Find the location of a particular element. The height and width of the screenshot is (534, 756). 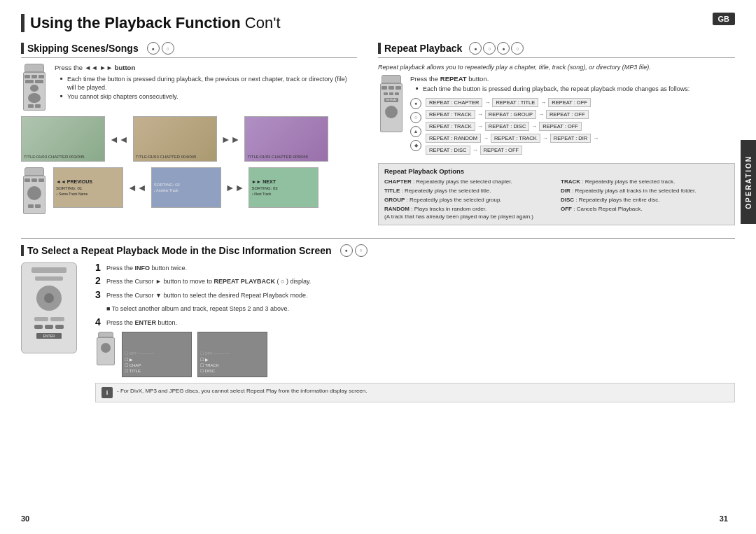

arrow-icon-2: ►► is located at coordinates (231, 139).